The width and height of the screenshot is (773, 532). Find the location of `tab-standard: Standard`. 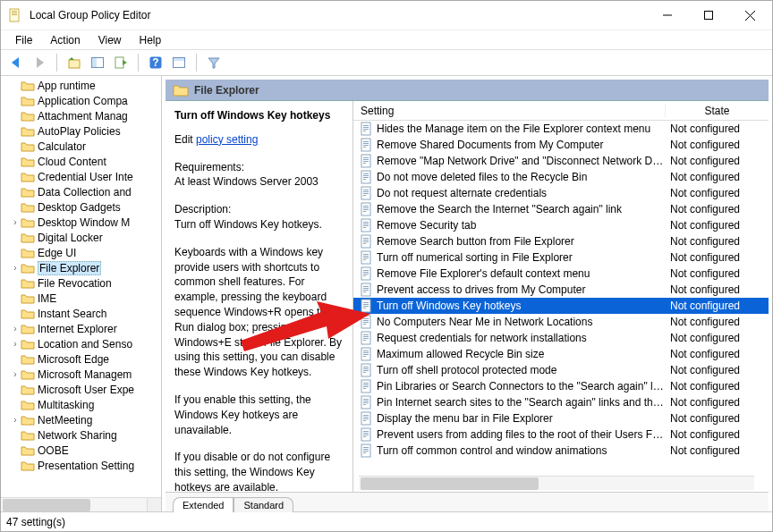

tab-standard: Standard is located at coordinates (263, 504).